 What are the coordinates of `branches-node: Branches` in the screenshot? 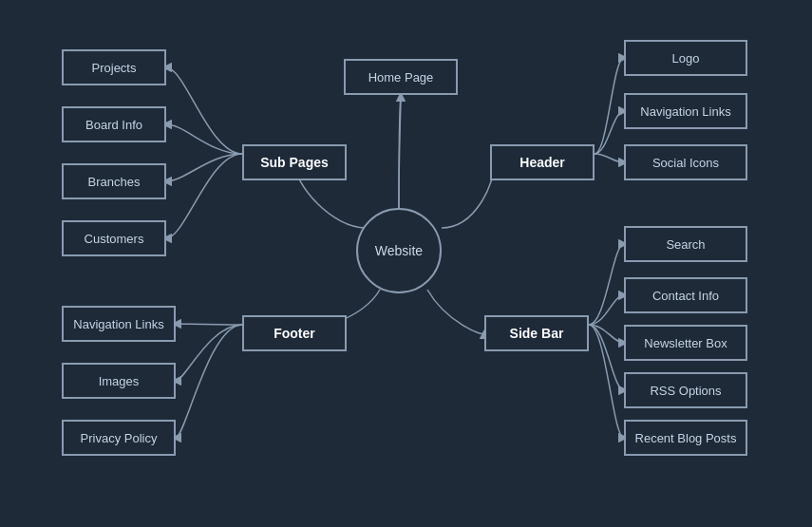 It's located at (114, 181).